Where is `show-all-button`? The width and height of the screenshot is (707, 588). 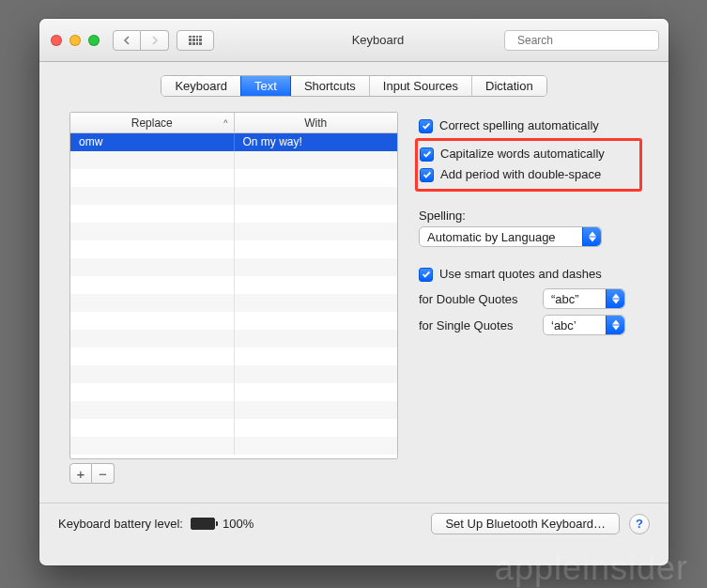
show-all-button is located at coordinates (195, 40).